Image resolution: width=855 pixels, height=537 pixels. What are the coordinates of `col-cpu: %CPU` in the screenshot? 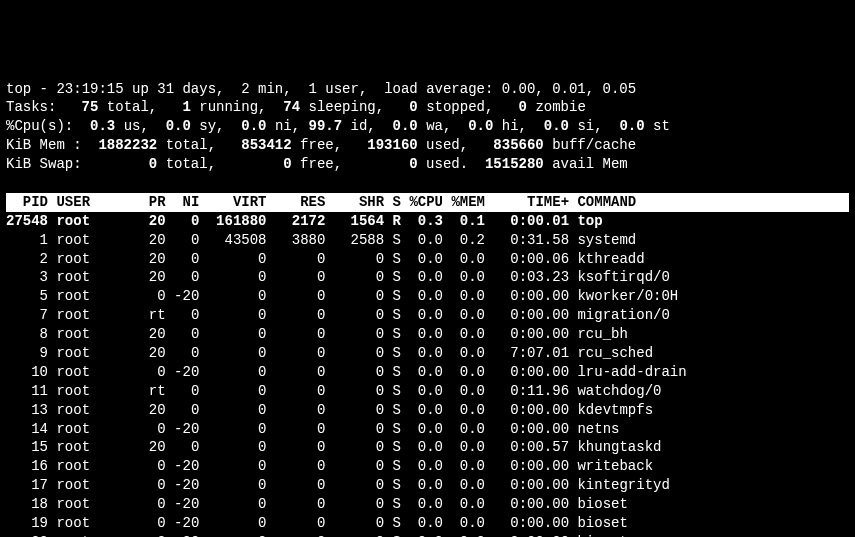 It's located at (426, 202).